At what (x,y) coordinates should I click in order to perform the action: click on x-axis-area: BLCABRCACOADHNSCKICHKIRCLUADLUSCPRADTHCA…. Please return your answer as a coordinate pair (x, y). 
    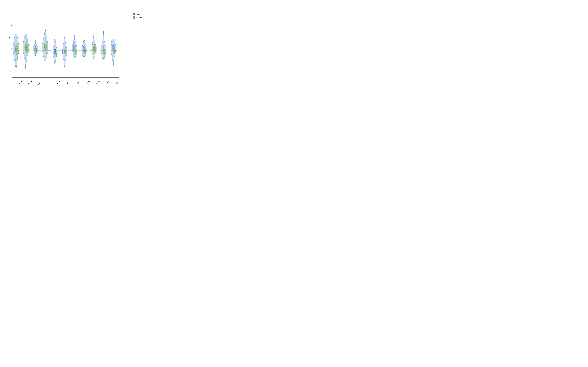
    Looking at the image, I should click on (63, 82).